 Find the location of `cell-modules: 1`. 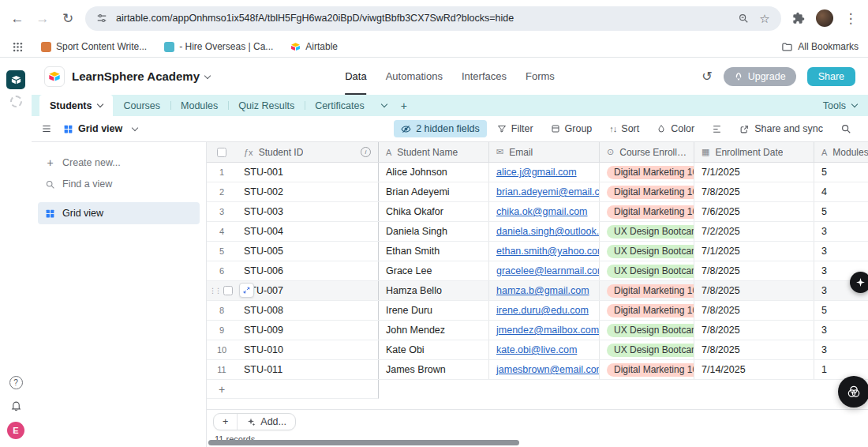

cell-modules: 1 is located at coordinates (841, 370).